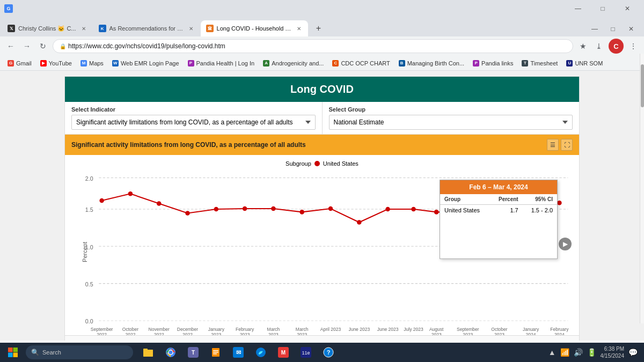 The width and height of the screenshot is (644, 362). What do you see at coordinates (578, 9) in the screenshot?
I see `minimize-button: —` at bounding box center [578, 9].